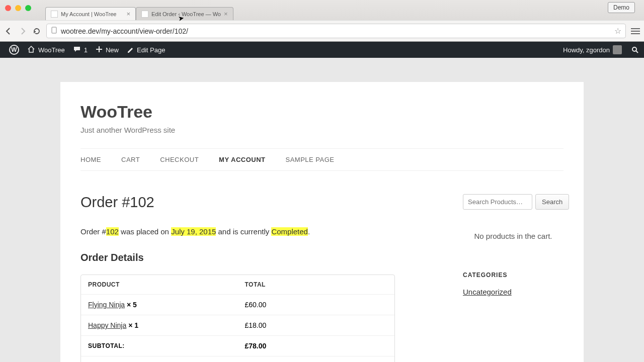 This screenshot has height=362, width=644. What do you see at coordinates (112, 50) in the screenshot?
I see `new-label: New` at bounding box center [112, 50].